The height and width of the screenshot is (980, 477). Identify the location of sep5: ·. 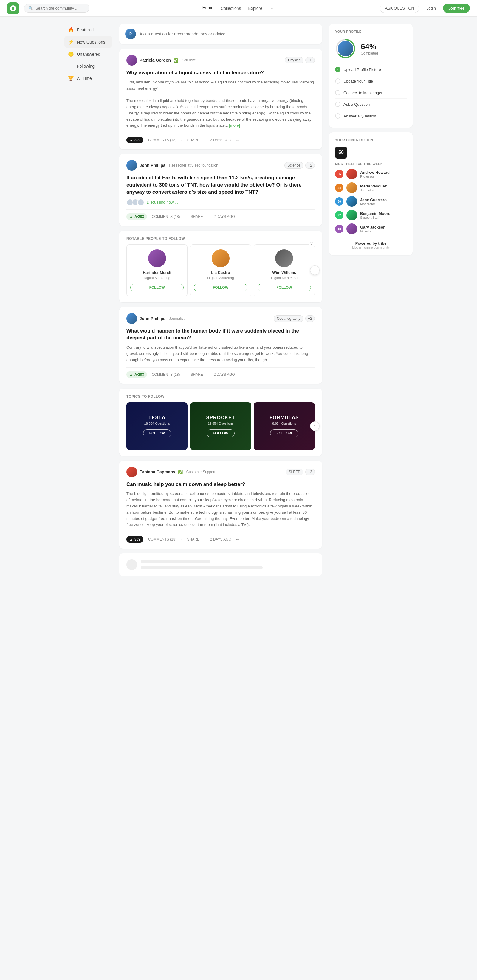
(186, 374).